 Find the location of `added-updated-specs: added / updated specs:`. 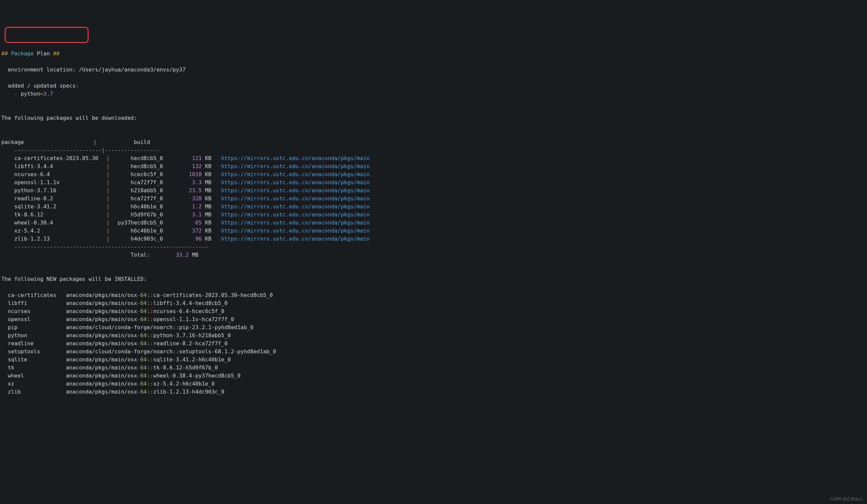

added-updated-specs: added / updated specs: is located at coordinates (43, 86).